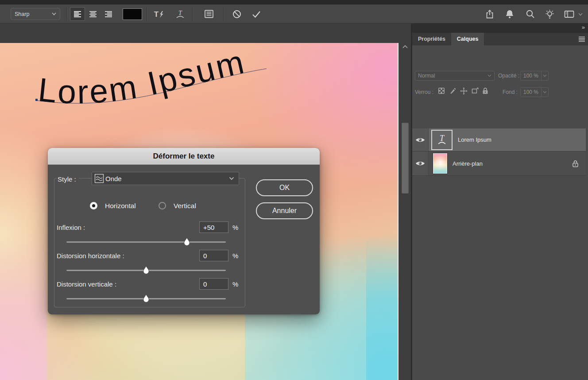 The height and width of the screenshot is (380, 588). I want to click on warp-text-button: T, so click(180, 14).